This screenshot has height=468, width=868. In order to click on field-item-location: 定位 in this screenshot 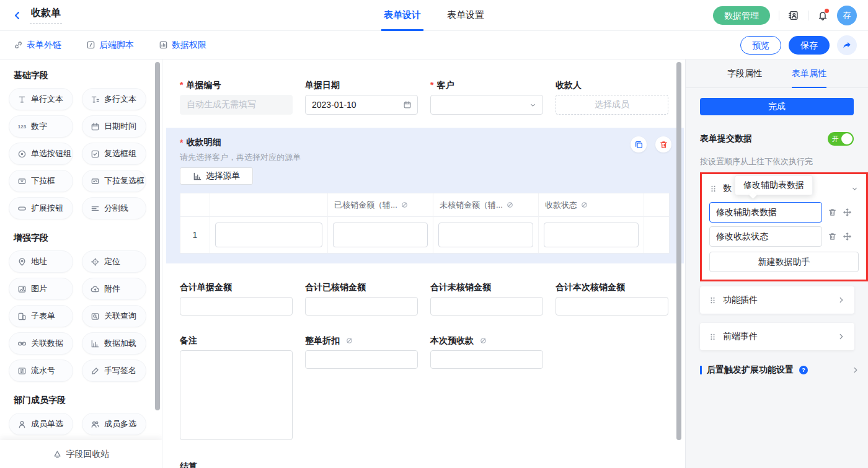, I will do `click(114, 262)`.